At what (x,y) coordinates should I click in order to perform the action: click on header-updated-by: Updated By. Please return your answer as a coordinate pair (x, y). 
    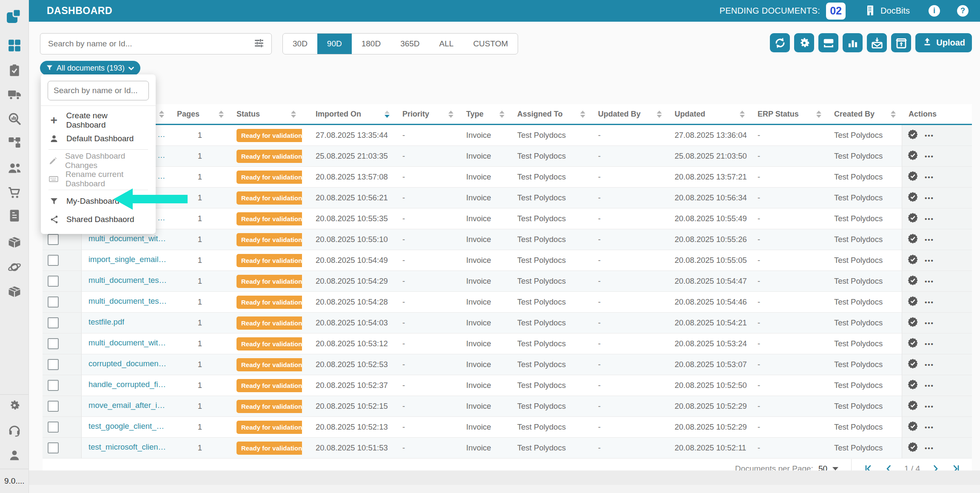
    Looking at the image, I should click on (630, 114).